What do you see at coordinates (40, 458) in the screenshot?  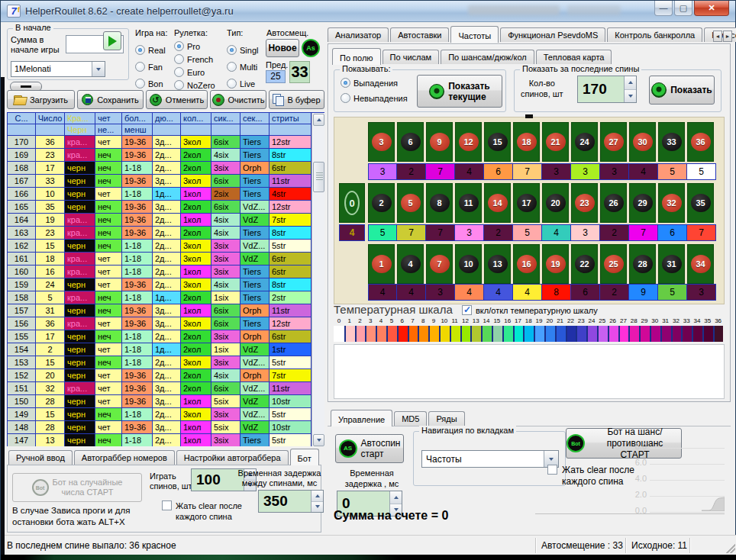 I see `tab-manual-input: Ручной ввод` at bounding box center [40, 458].